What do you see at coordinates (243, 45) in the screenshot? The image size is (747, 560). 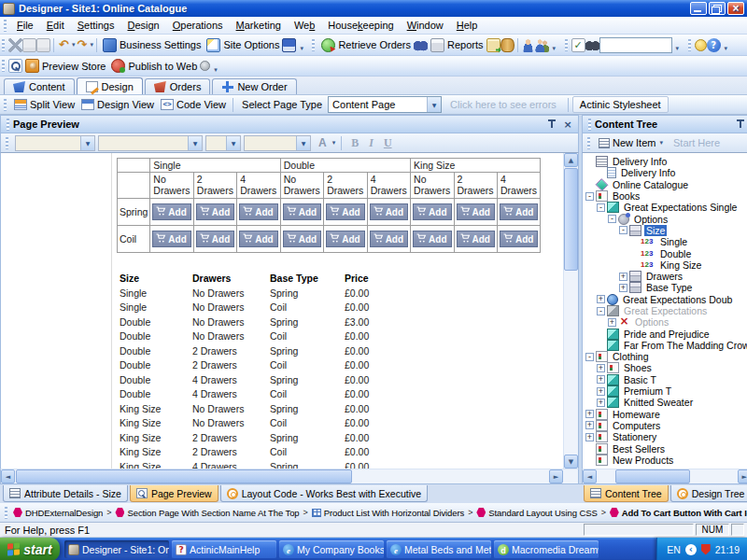 I see `site-options-button: Site Options` at bounding box center [243, 45].